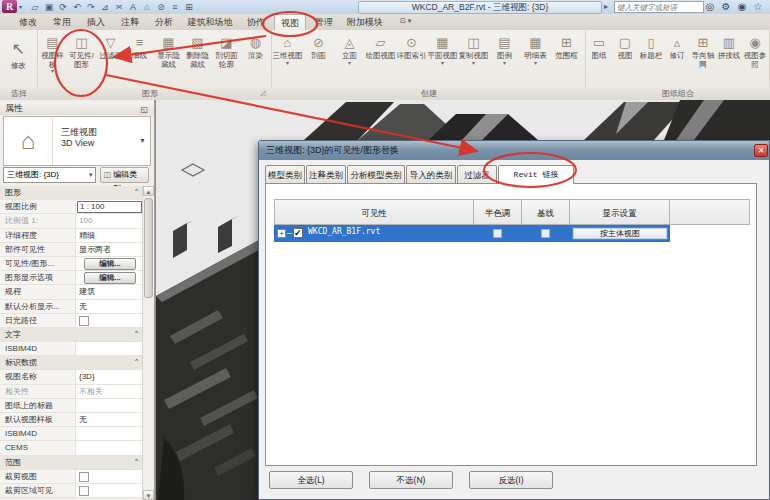  What do you see at coordinates (175, 7) in the screenshot?
I see `thin-lines-icon: ≡` at bounding box center [175, 7].